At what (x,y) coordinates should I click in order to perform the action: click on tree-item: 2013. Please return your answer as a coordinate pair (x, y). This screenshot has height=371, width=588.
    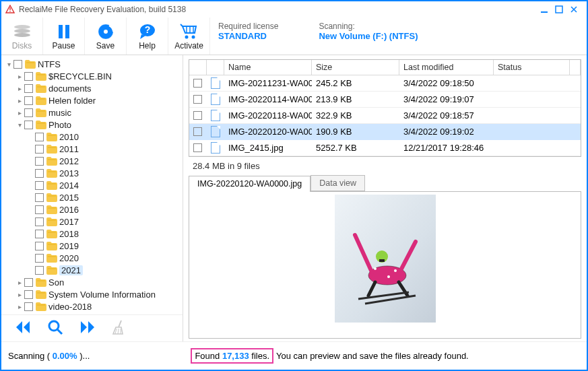
    Looking at the image, I should click on (93, 173).